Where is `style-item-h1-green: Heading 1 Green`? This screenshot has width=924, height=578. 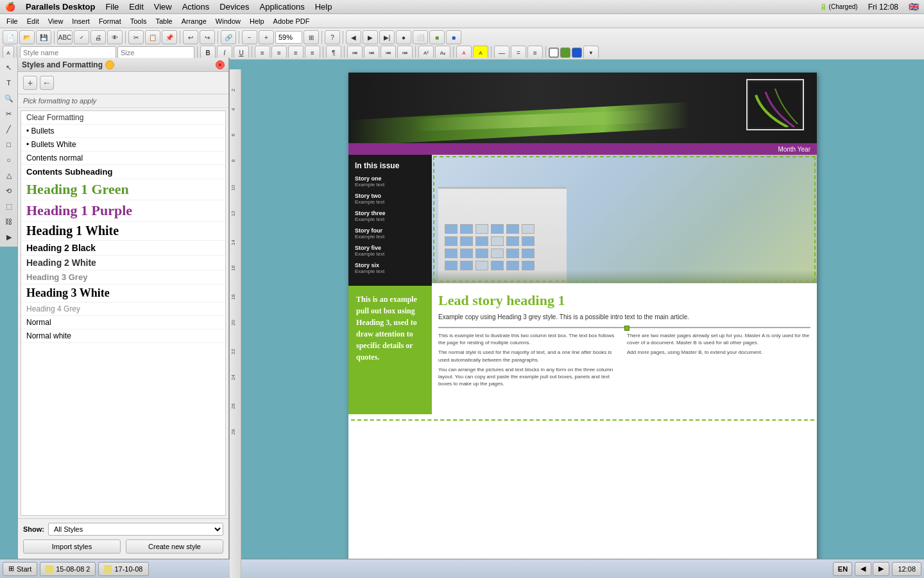
style-item-h1-green: Heading 1 Green is located at coordinates (123, 190).